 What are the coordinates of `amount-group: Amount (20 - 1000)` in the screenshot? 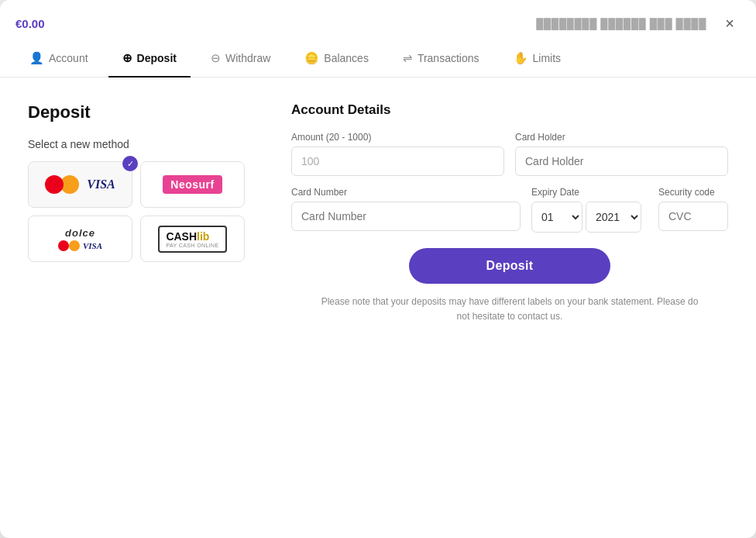 It's located at (398, 153).